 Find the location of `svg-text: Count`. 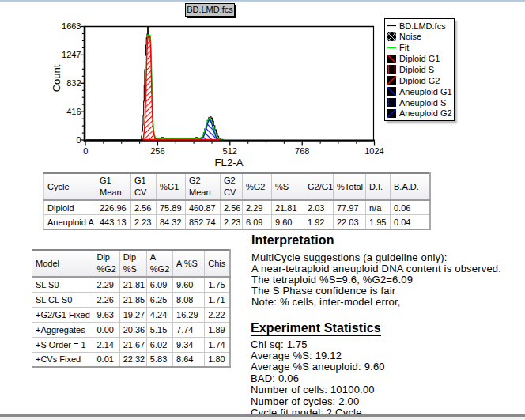

svg-text: Count is located at coordinates (57, 78).